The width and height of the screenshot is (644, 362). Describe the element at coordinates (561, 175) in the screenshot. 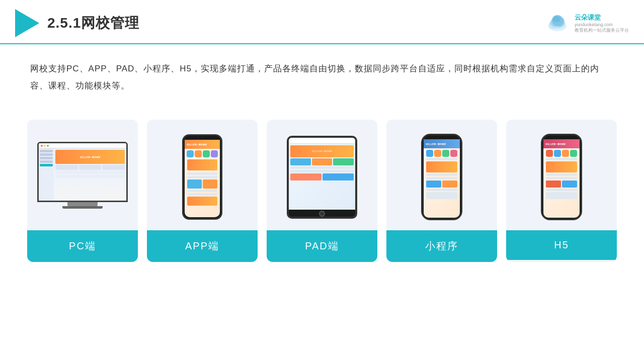

I see `card-h5-image: 职达人的第一量科精课` at that location.